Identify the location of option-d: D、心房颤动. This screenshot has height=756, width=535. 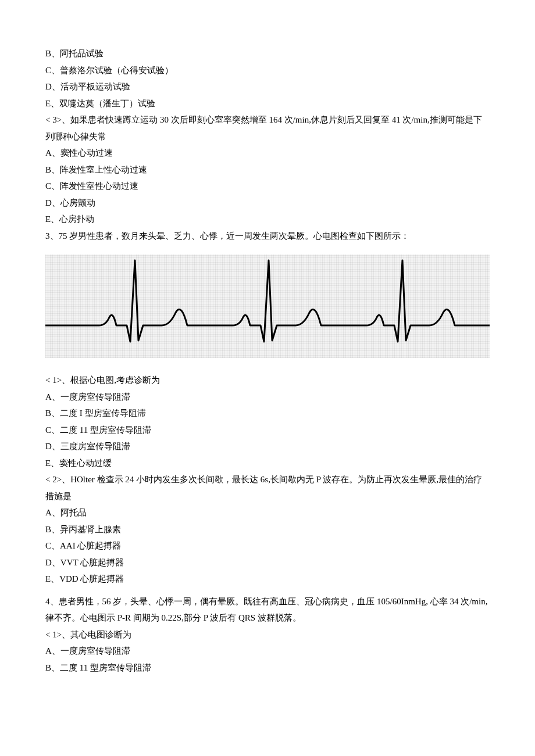
(268, 203).